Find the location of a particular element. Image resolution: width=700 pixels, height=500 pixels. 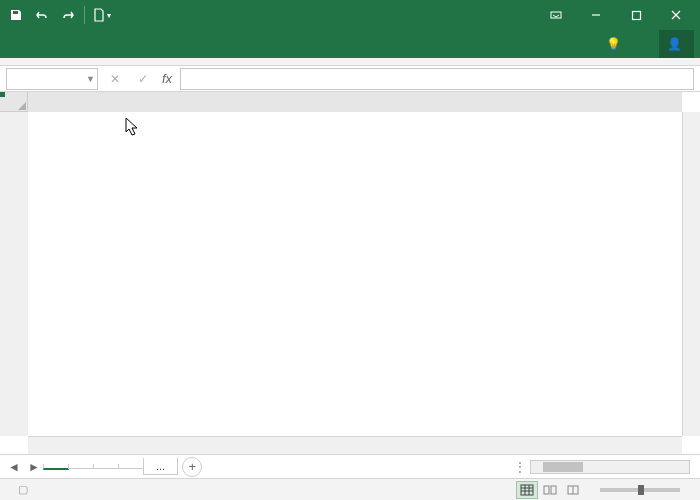

ribbon-tabs: 💡 👤 is located at coordinates (350, 44).